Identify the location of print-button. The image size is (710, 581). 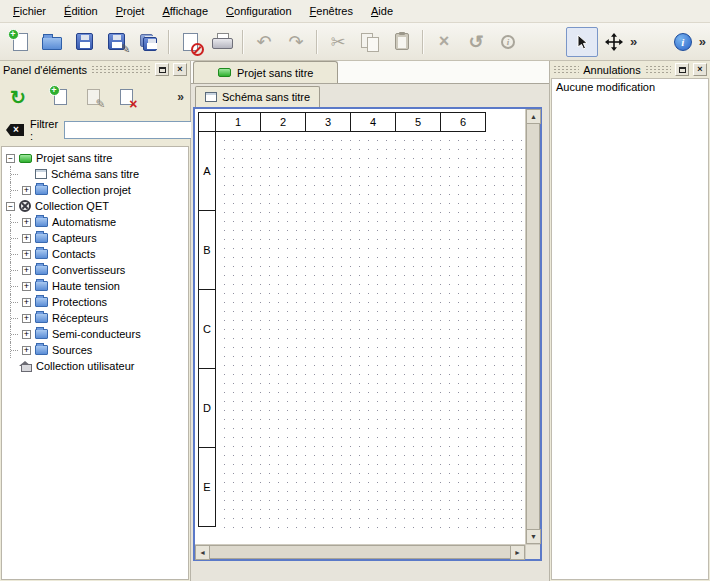
(222, 42).